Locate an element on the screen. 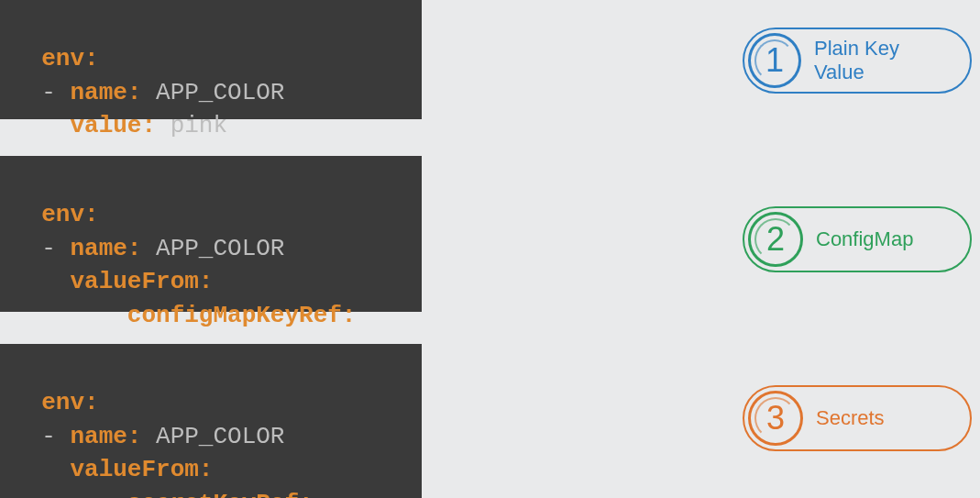  badge-label: ConfigMap is located at coordinates (864, 239).